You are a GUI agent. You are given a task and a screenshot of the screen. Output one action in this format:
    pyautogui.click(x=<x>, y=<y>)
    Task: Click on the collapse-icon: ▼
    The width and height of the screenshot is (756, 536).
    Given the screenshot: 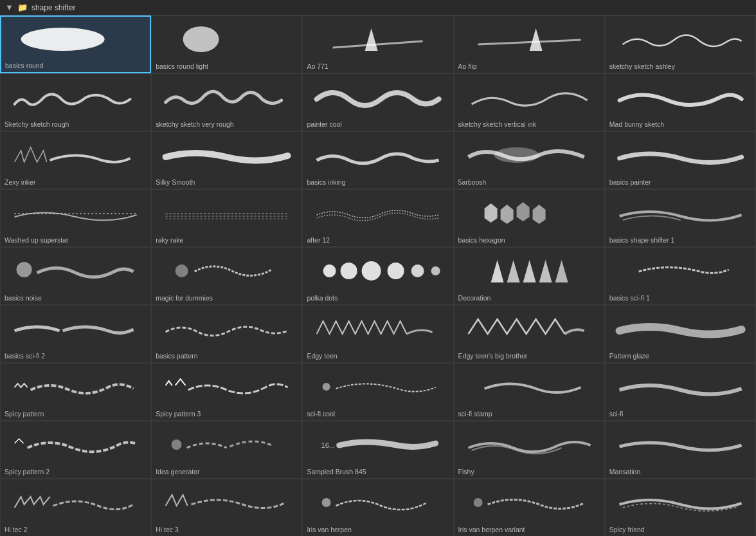 What is the action you would take?
    pyautogui.click(x=9, y=8)
    